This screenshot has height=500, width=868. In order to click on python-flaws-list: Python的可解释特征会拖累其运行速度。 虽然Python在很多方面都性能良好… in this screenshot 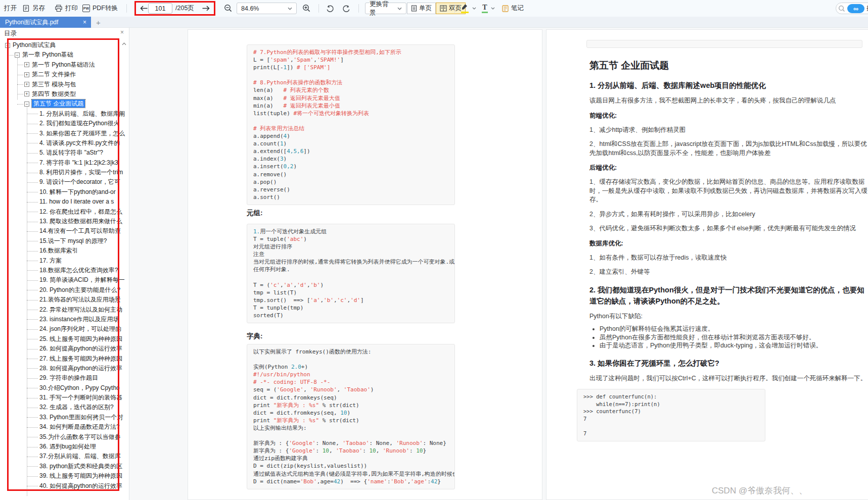, I will do `click(729, 337)`.